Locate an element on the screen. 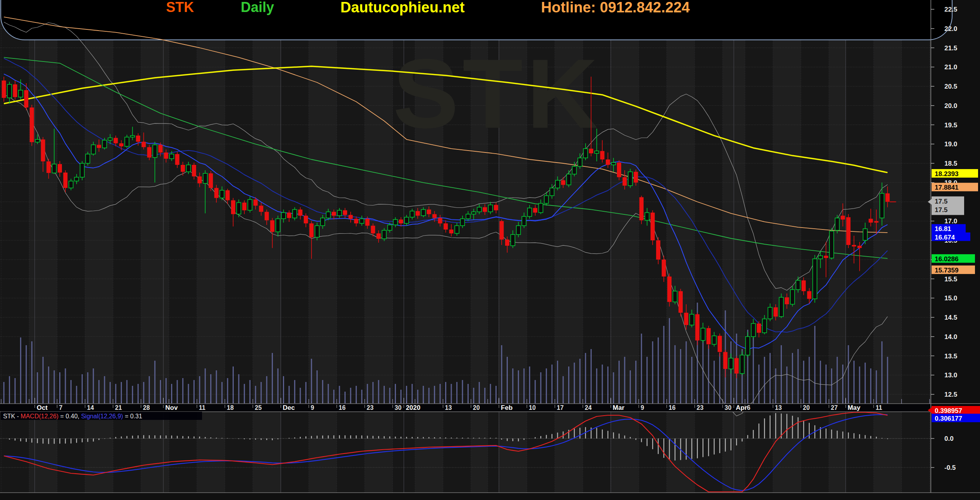  price-axis-label: 15.5 is located at coordinates (951, 279).